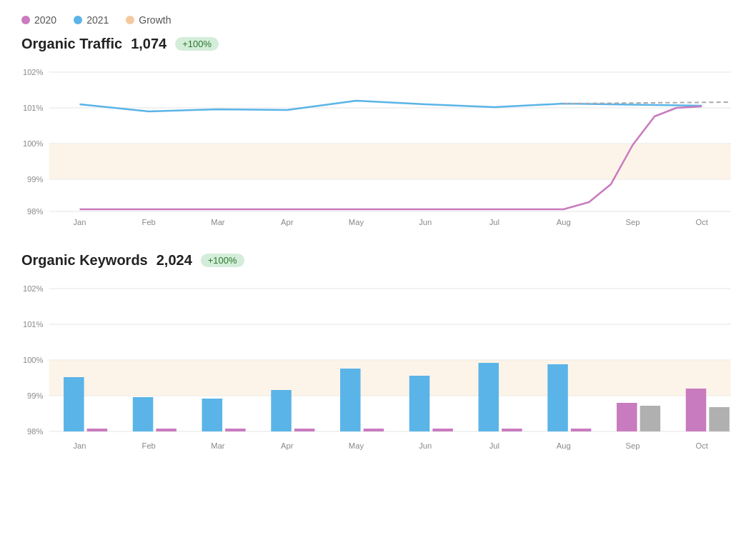 This screenshot has height=535, width=756. I want to click on bar-feb-2020, so click(166, 430).